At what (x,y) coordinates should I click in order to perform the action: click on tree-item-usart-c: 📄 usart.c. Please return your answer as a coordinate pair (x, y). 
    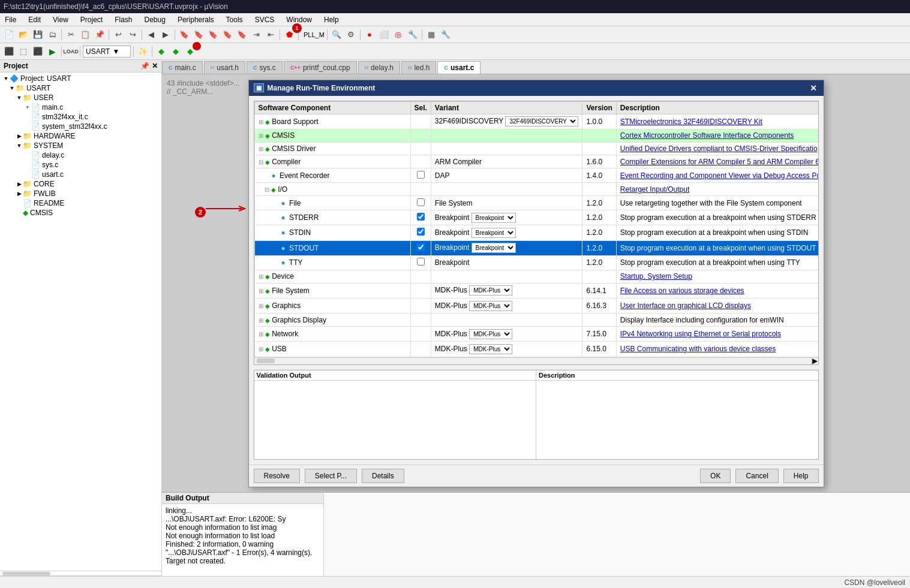
    Looking at the image, I should click on (80, 174).